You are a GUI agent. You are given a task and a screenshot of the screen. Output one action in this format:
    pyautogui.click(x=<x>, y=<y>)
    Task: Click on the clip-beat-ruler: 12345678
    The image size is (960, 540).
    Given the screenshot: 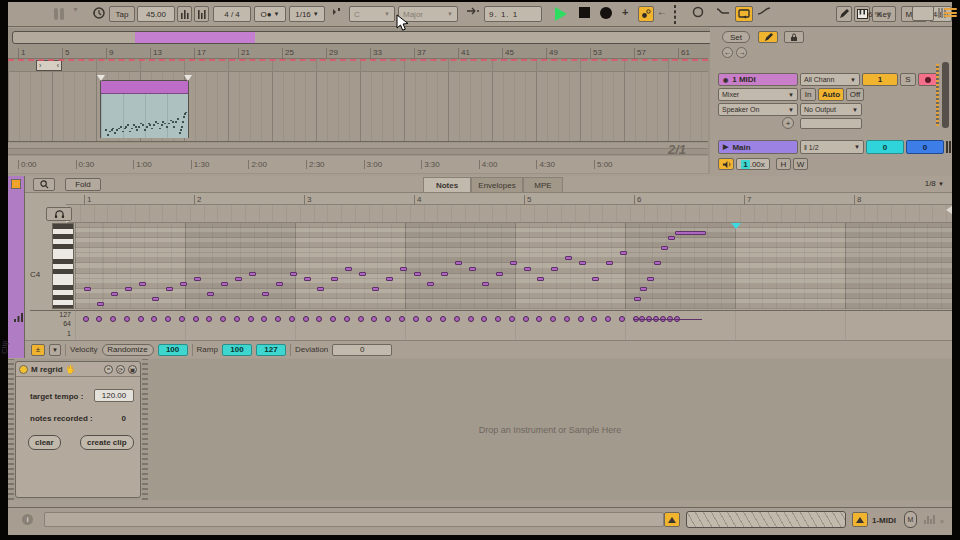 What is the action you would take?
    pyautogui.click(x=509, y=199)
    